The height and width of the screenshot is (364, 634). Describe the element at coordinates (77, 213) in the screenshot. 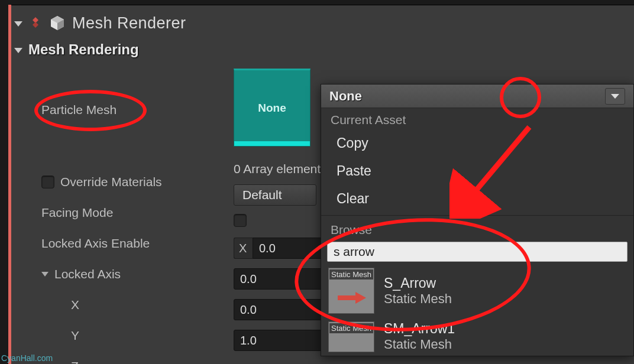

I see `label-text: Facing Mode` at that location.